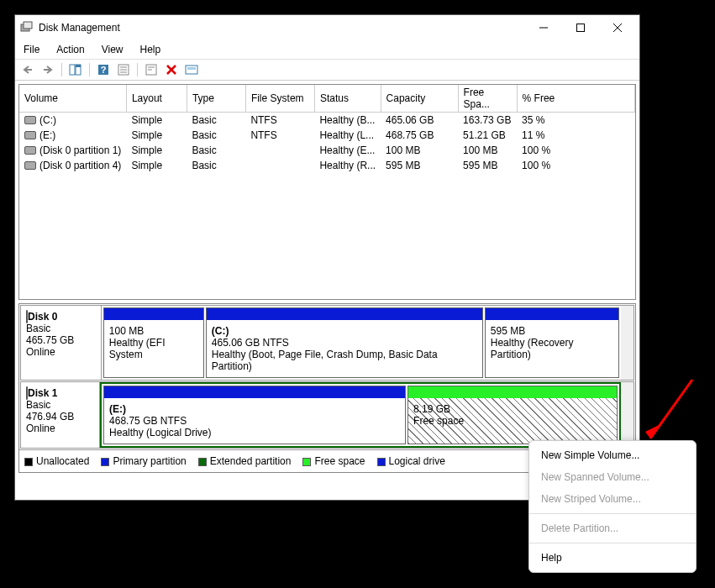 Image resolution: width=715 pixels, height=588 pixels. Describe the element at coordinates (245, 461) in the screenshot. I see `legend-extended: Extended partition` at that location.